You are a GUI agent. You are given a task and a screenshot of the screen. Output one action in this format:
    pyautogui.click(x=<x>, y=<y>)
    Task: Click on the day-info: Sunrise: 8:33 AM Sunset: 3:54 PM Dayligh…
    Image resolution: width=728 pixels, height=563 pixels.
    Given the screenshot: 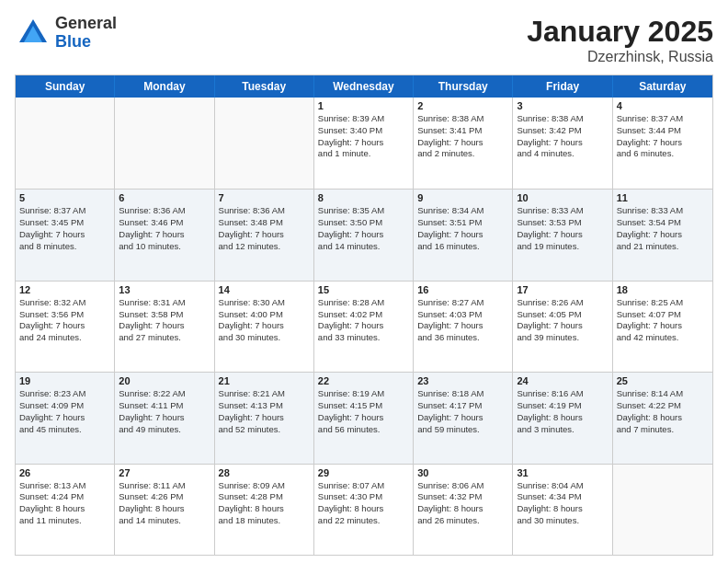 What is the action you would take?
    pyautogui.click(x=663, y=228)
    